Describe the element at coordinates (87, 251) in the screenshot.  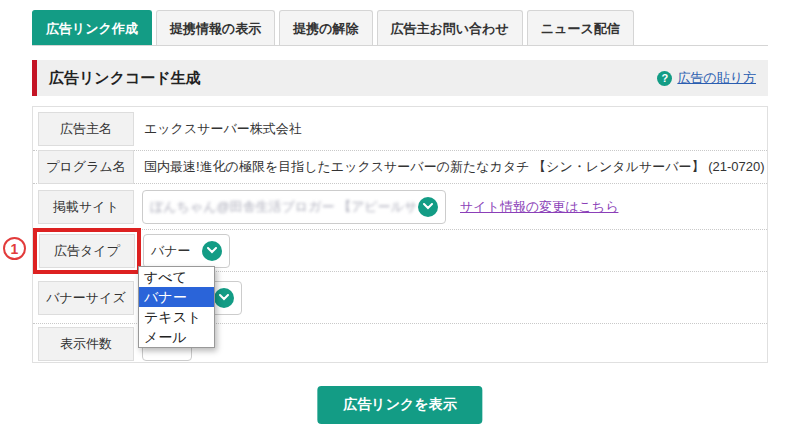
I see `ad-type-highlight-box: 広告タイプ` at that location.